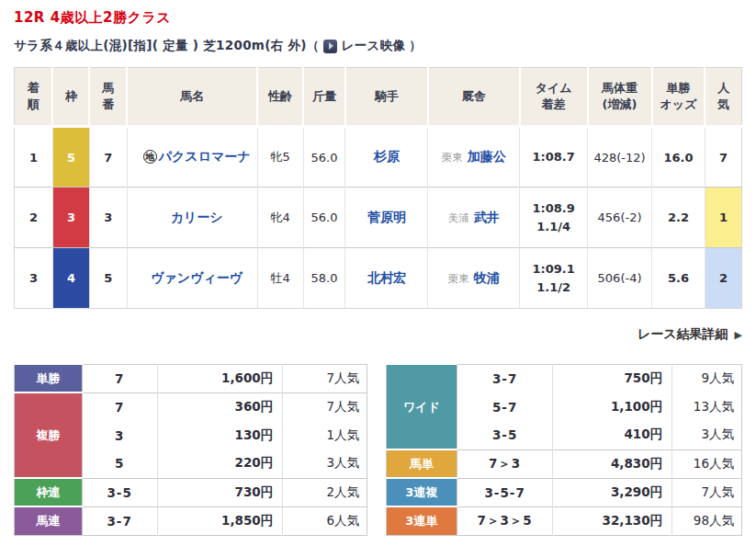 This screenshot has width=756, height=546. Describe the element at coordinates (415, 46) in the screenshot. I see `paren-close: ）` at that location.